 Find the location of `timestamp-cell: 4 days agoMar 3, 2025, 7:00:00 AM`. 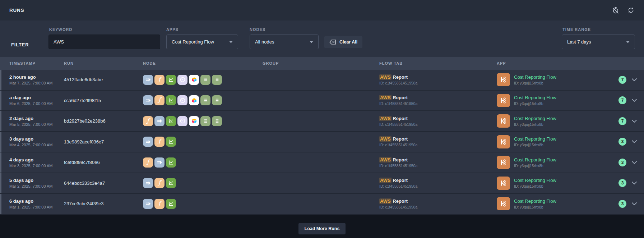

timestamp-cell: 4 days agoMar 3, 2025, 7:00:00 AM is located at coordinates (37, 163).